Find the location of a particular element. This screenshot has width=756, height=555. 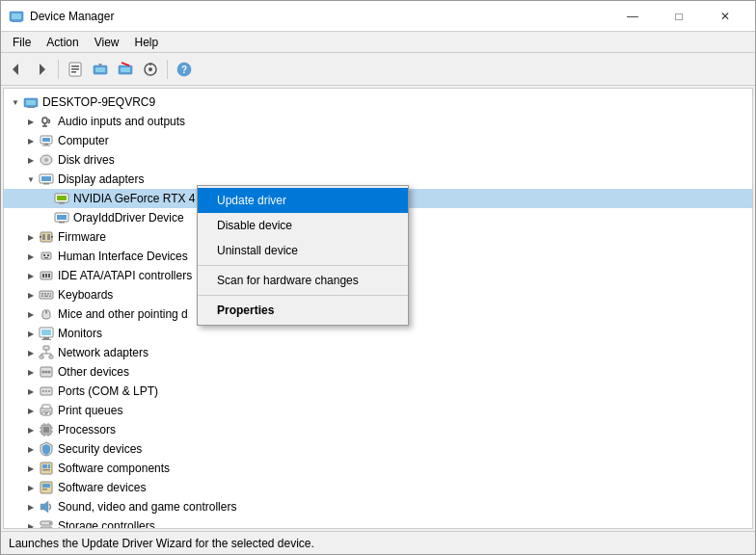

window-title: Device Manager is located at coordinates (320, 16).